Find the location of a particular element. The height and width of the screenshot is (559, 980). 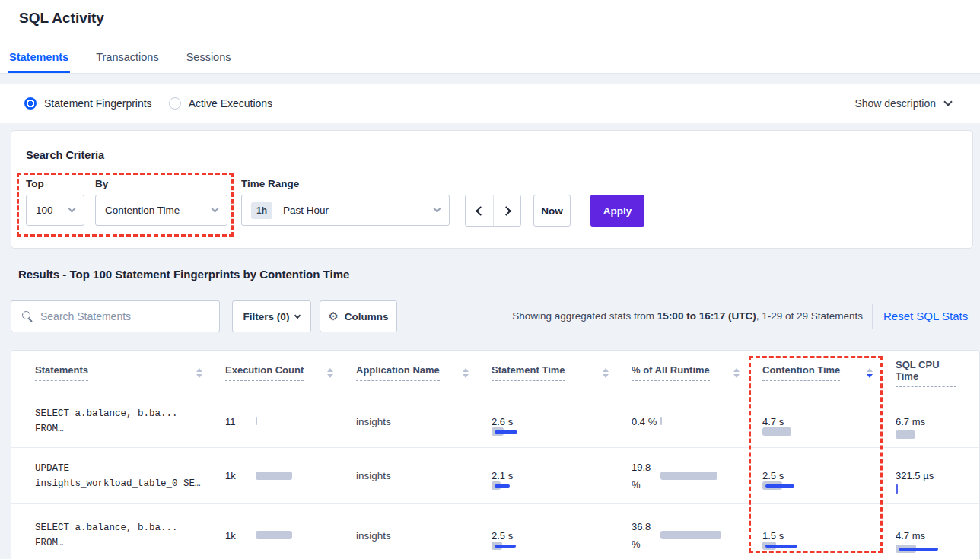

results-toolbar: Search Statements Filters (0) ⚙ Columns … is located at coordinates (490, 316).